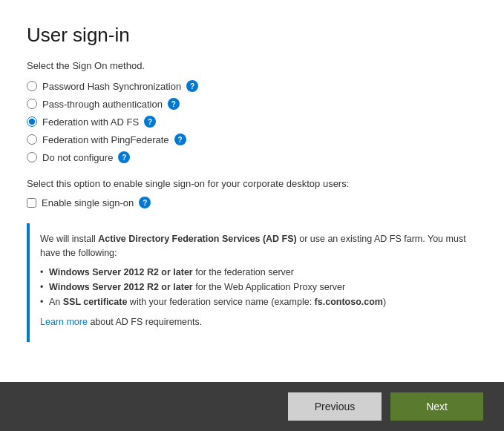 This screenshot has width=504, height=431. I want to click on radio-item-password-hash: Password Hash Synchronization ?, so click(252, 86).